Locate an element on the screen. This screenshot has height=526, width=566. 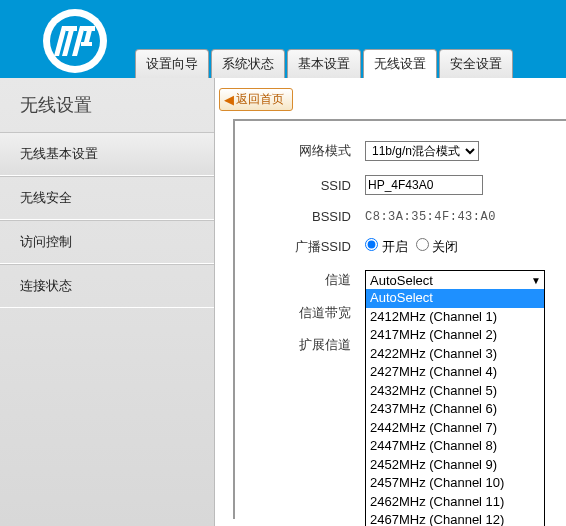
channel-option: AutoSelect is located at coordinates (455, 298).